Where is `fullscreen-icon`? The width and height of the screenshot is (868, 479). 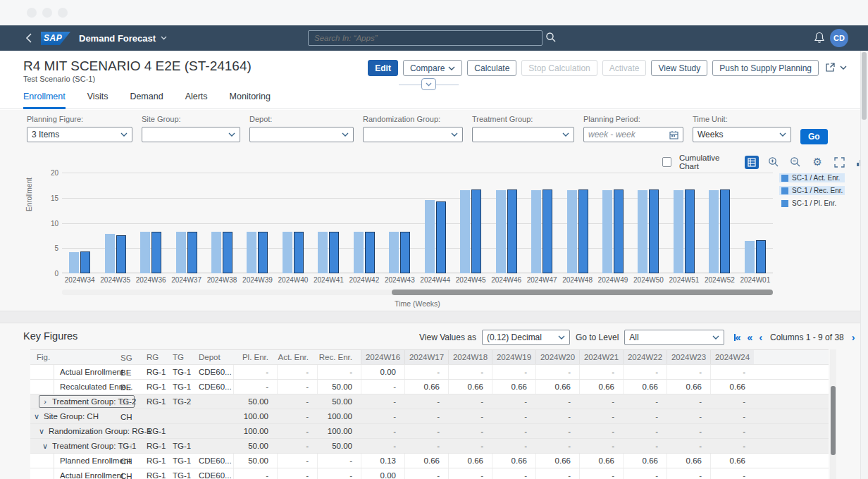 fullscreen-icon is located at coordinates (839, 162).